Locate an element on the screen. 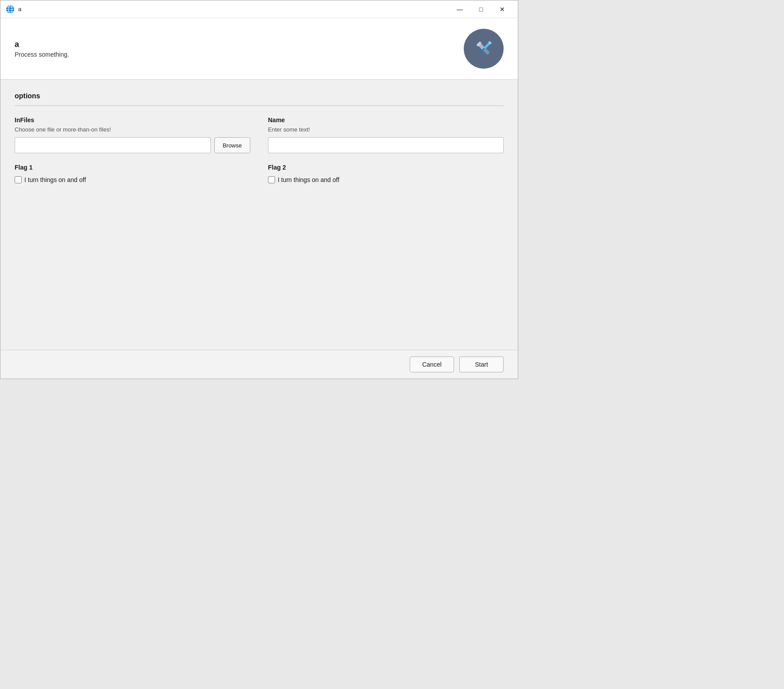 This screenshot has height=689, width=784. footer: Cancel Start is located at coordinates (259, 364).